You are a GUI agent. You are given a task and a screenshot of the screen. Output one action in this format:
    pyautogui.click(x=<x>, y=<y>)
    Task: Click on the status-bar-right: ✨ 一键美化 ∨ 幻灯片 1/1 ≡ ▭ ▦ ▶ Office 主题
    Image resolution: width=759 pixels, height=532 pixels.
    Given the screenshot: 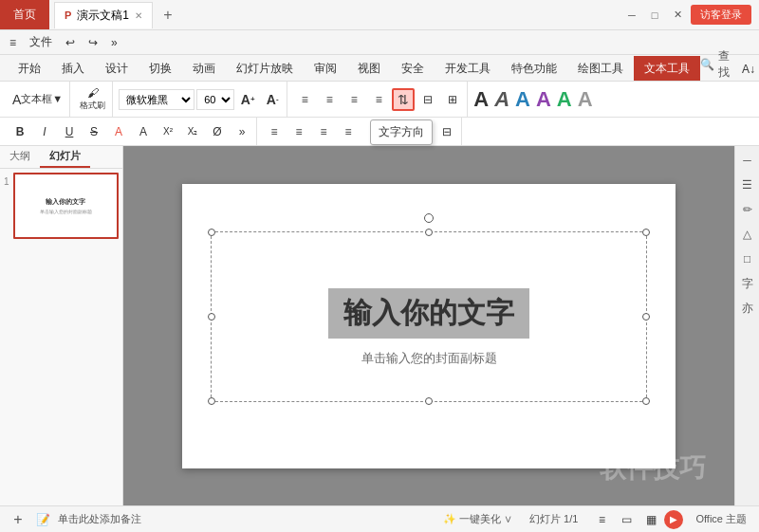 What is the action you would take?
    pyautogui.click(x=595, y=520)
    